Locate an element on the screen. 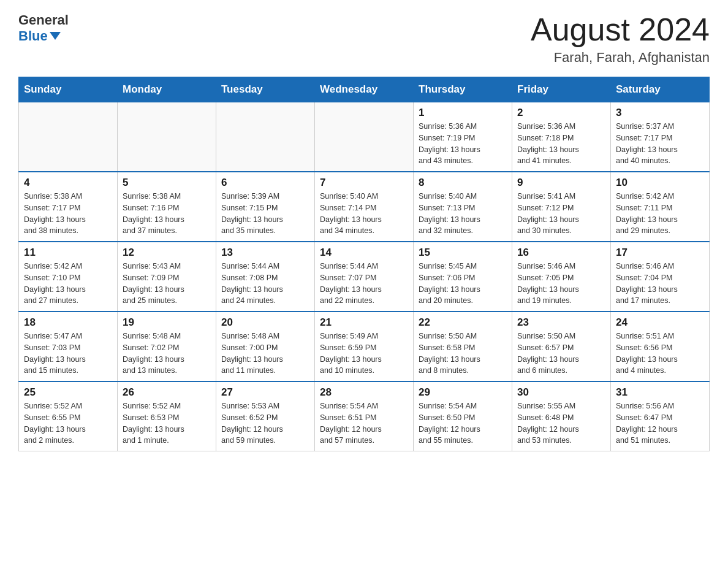  day-info: Sunrise: 5:53 AMSunset: 6:52 PMDaylight:… is located at coordinates (265, 423).